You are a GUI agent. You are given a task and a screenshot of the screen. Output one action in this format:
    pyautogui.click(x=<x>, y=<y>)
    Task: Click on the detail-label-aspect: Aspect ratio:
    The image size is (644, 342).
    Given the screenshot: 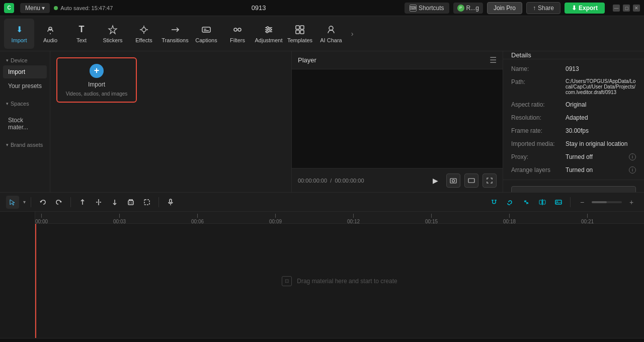 What is the action you would take?
    pyautogui.click(x=536, y=105)
    